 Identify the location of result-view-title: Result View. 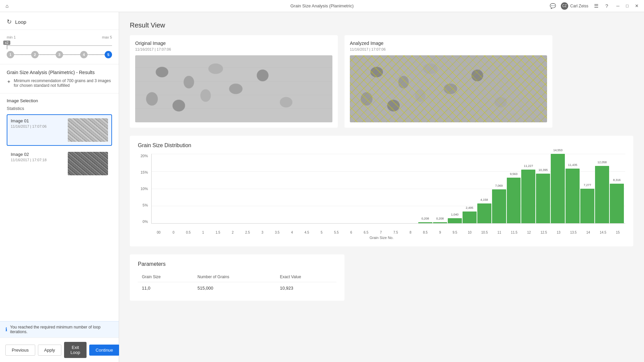
(382, 25).